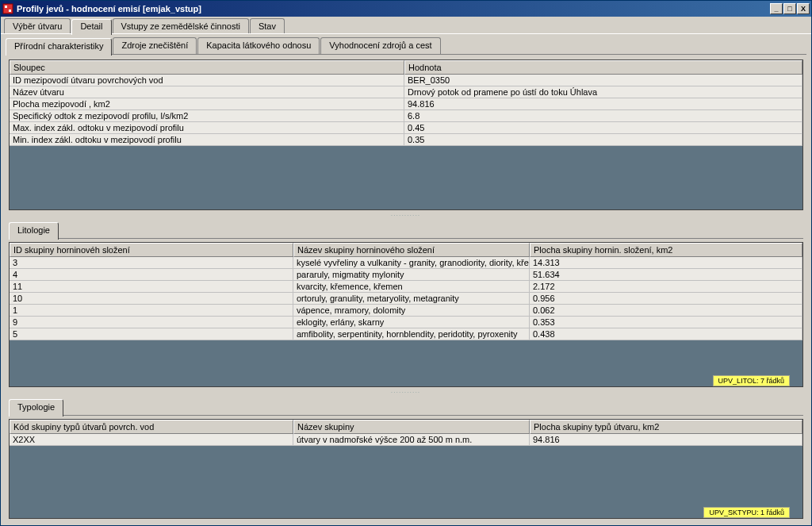 The image size is (812, 526). What do you see at coordinates (406, 322) in the screenshot?
I see `table-row: 9eklogity, erlány, skarny0.353` at bounding box center [406, 322].